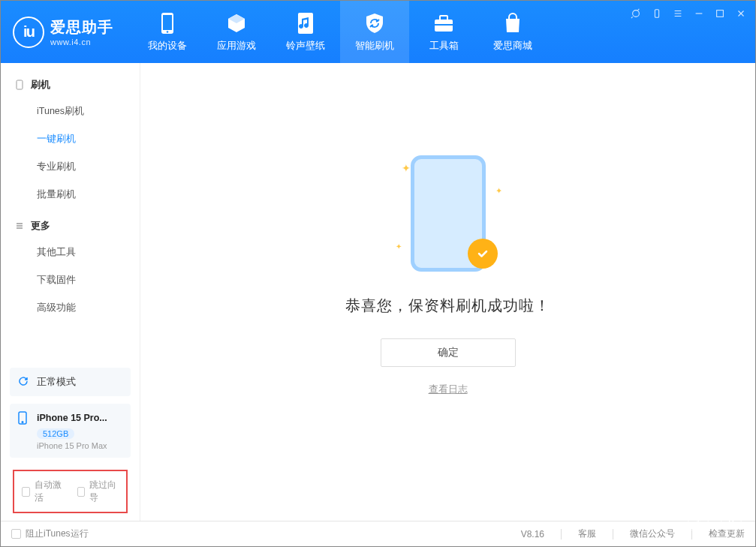 This screenshot has width=756, height=547. What do you see at coordinates (80, 446) in the screenshot?
I see `device-model: iPhone 15 Pro Max` at bounding box center [80, 446].